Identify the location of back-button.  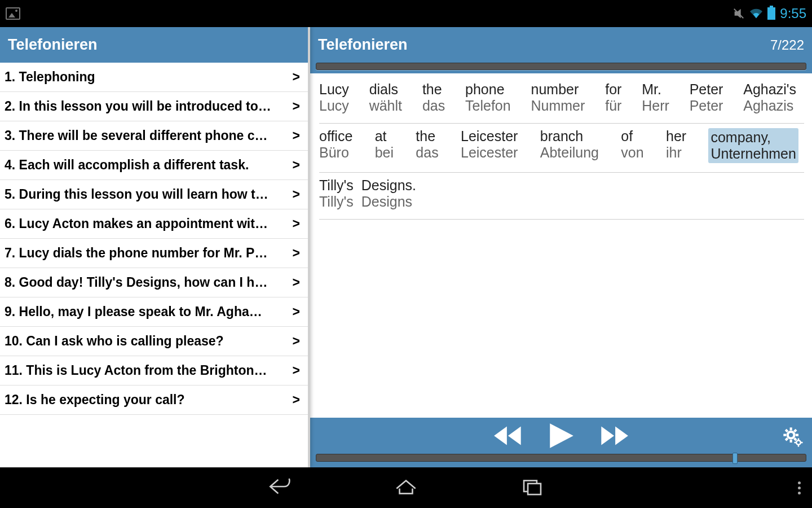
(280, 488).